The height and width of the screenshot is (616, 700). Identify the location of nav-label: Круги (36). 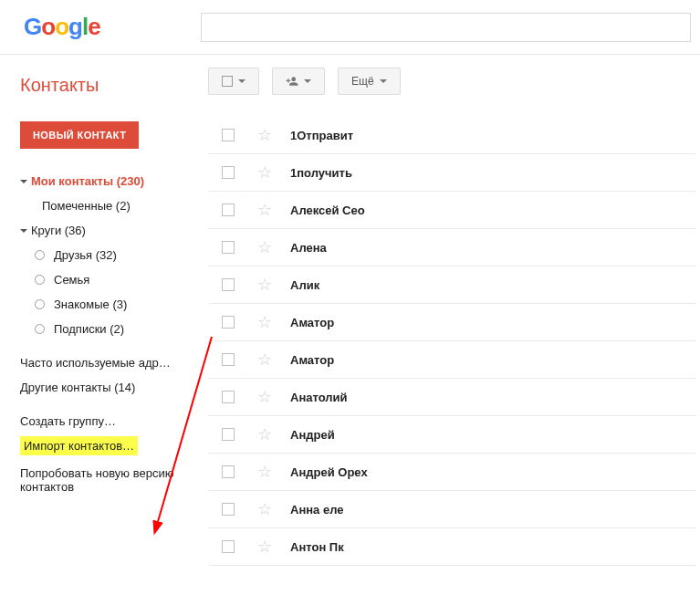
(58, 230).